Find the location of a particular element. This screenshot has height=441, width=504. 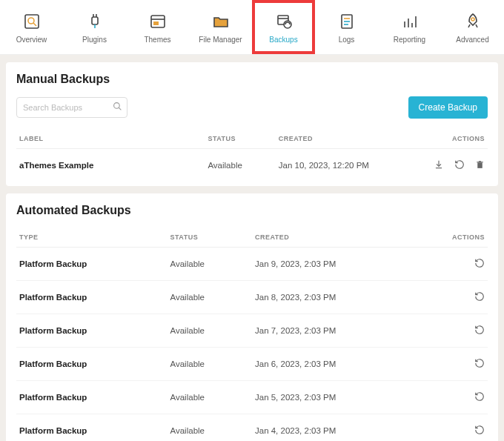

window-icon is located at coordinates (158, 21).